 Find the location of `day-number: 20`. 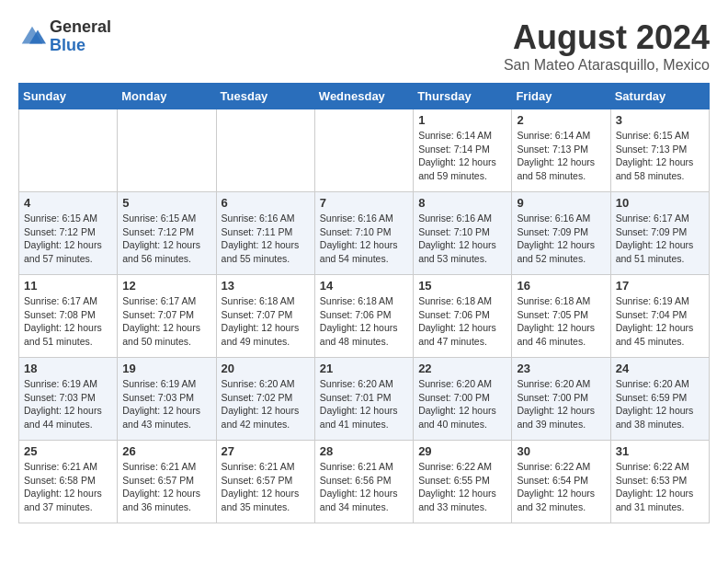

day-number: 20 is located at coordinates (266, 368).